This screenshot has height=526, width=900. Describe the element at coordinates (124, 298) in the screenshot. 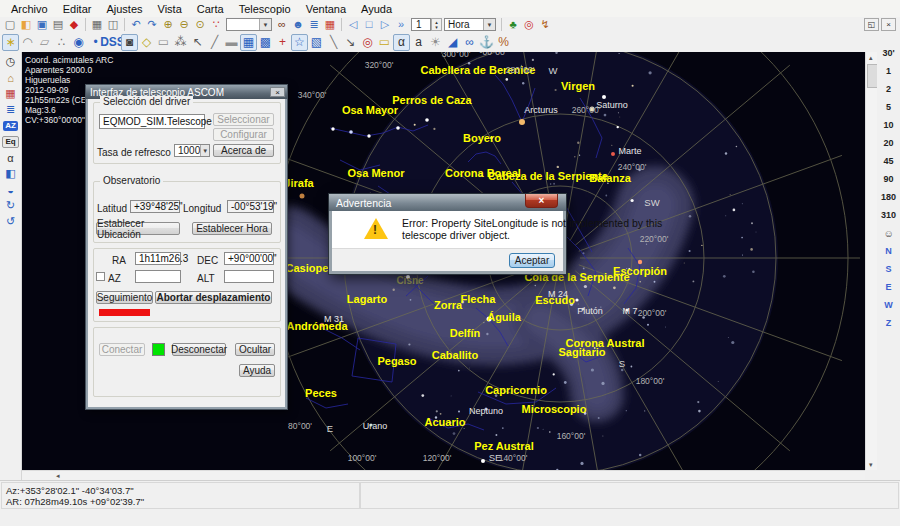

I see `tracking-button: Seguimiento` at that location.